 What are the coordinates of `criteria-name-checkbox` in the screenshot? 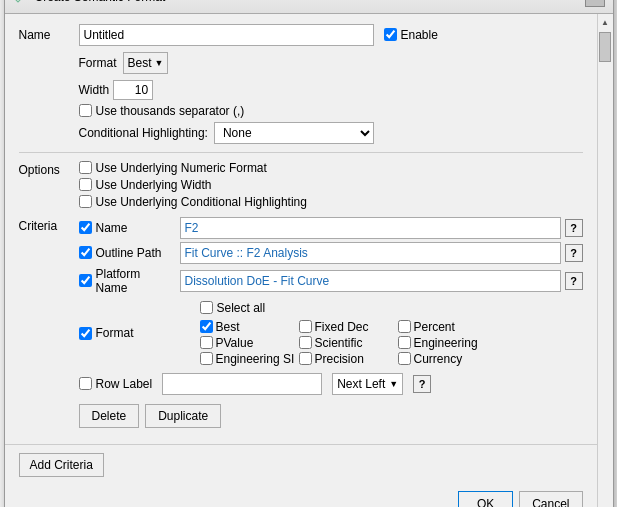 It's located at (86, 228).